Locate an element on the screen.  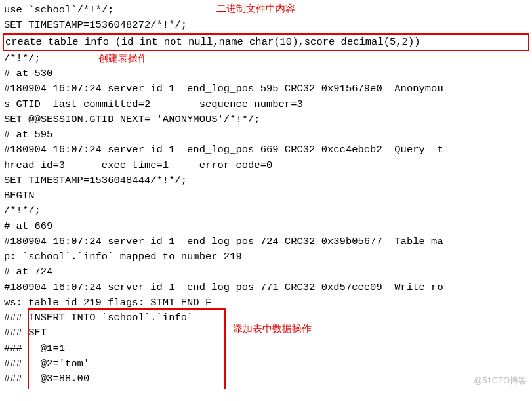
create-table-statement: create table info (id int not null,name … is located at coordinates (266, 42).